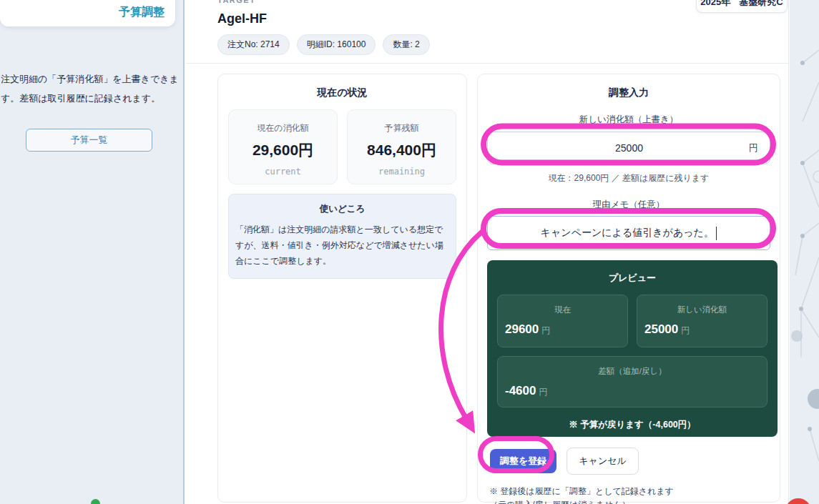 The image size is (819, 504). What do you see at coordinates (632, 272) in the screenshot?
I see `preview-title: プレビュー` at bounding box center [632, 272].